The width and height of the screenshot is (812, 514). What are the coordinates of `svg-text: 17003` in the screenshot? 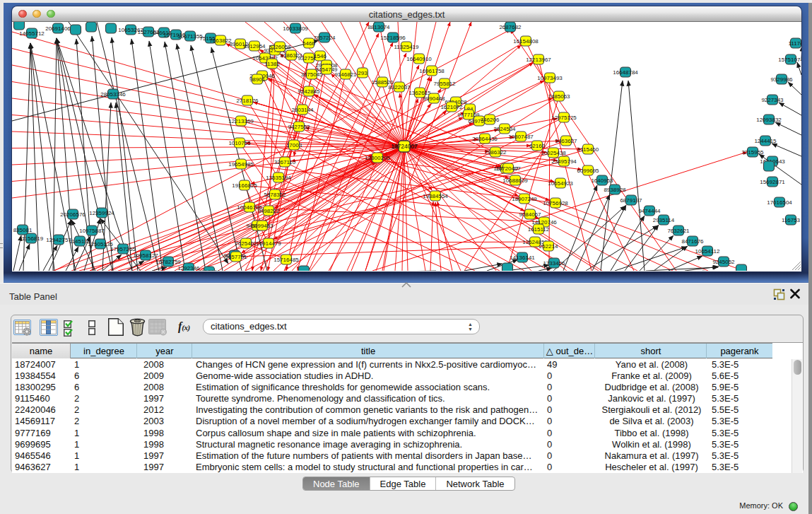 It's located at (294, 146).